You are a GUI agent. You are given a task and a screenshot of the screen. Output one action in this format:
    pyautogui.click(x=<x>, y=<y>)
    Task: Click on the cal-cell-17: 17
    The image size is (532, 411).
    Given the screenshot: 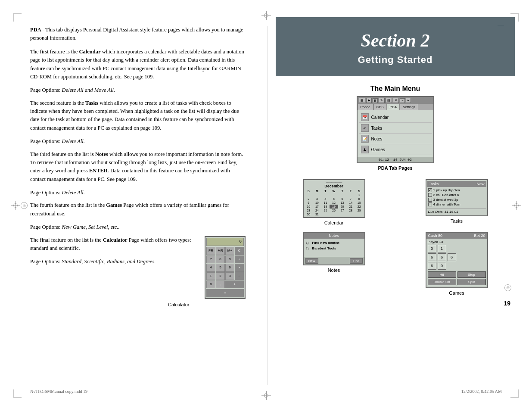 What is the action you would take?
    pyautogui.click(x=317, y=207)
    